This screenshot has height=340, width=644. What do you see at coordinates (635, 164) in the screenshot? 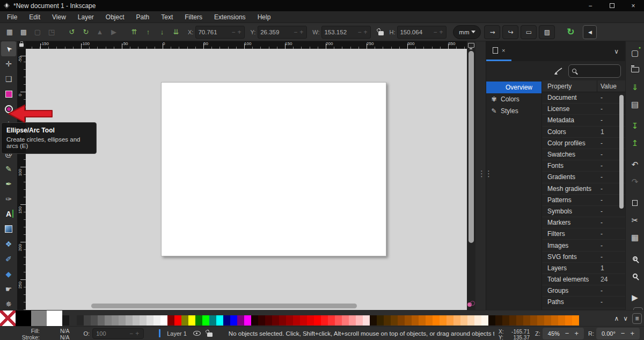
I see `undo: ↶` at bounding box center [635, 164].